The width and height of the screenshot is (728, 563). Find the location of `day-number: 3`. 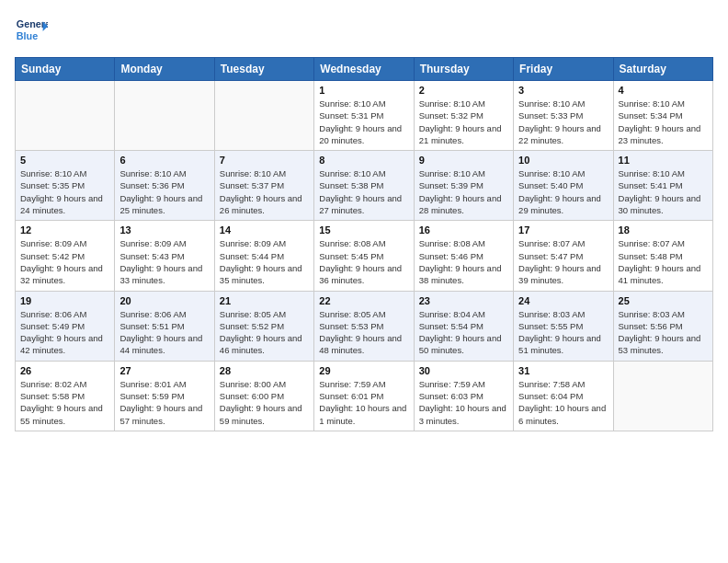

day-number: 3 is located at coordinates (563, 90).